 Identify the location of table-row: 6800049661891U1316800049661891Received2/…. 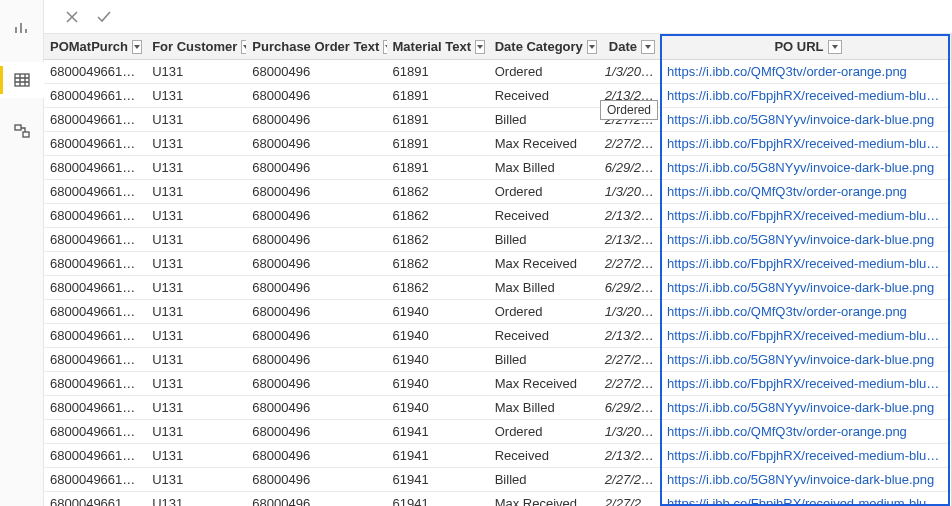
(498, 96).